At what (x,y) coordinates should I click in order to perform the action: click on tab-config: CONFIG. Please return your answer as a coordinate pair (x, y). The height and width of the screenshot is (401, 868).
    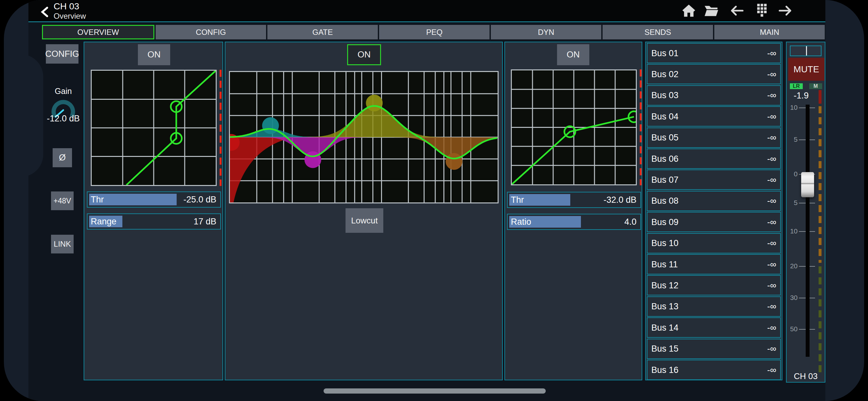
    Looking at the image, I should click on (211, 32).